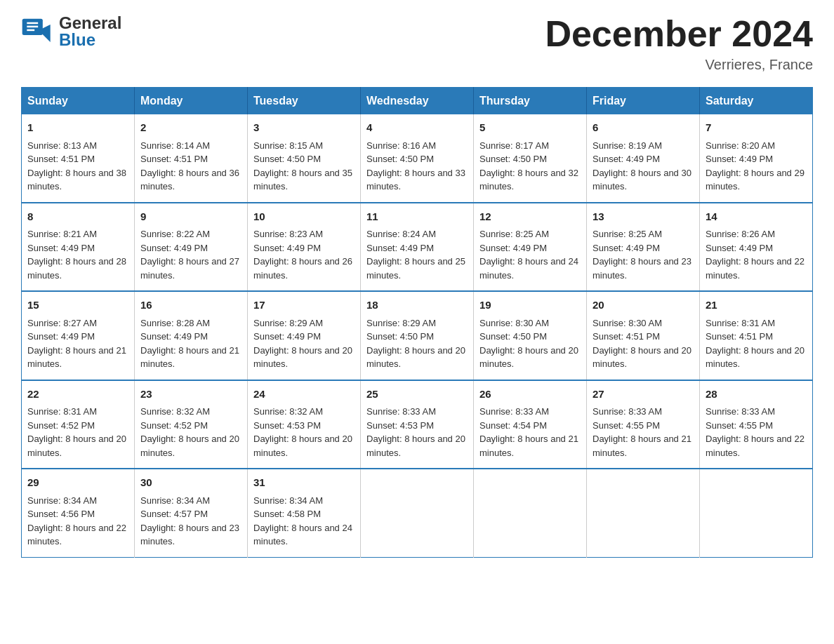 This screenshot has width=834, height=644. What do you see at coordinates (191, 483) in the screenshot?
I see `day-number: 30` at bounding box center [191, 483].